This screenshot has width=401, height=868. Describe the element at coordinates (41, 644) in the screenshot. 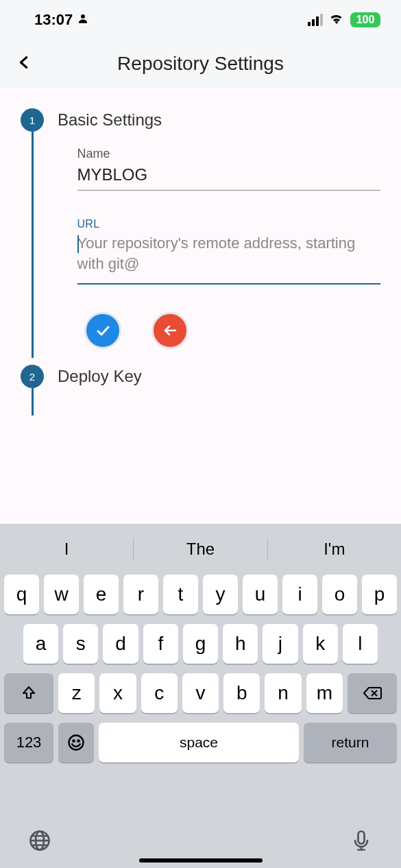

I see `key-a: a` at that location.